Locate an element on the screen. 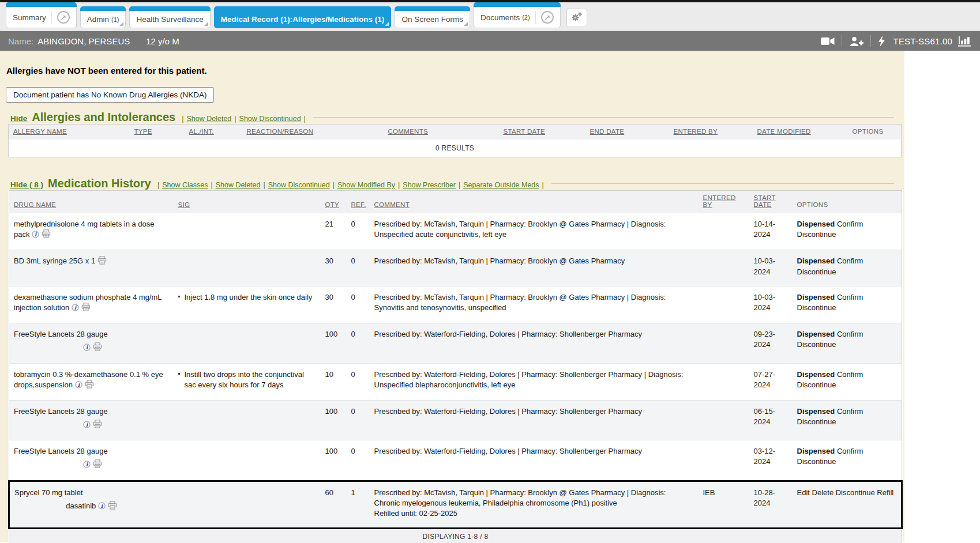  col-allergy-name: ALLERGY NAME is located at coordinates (69, 133).